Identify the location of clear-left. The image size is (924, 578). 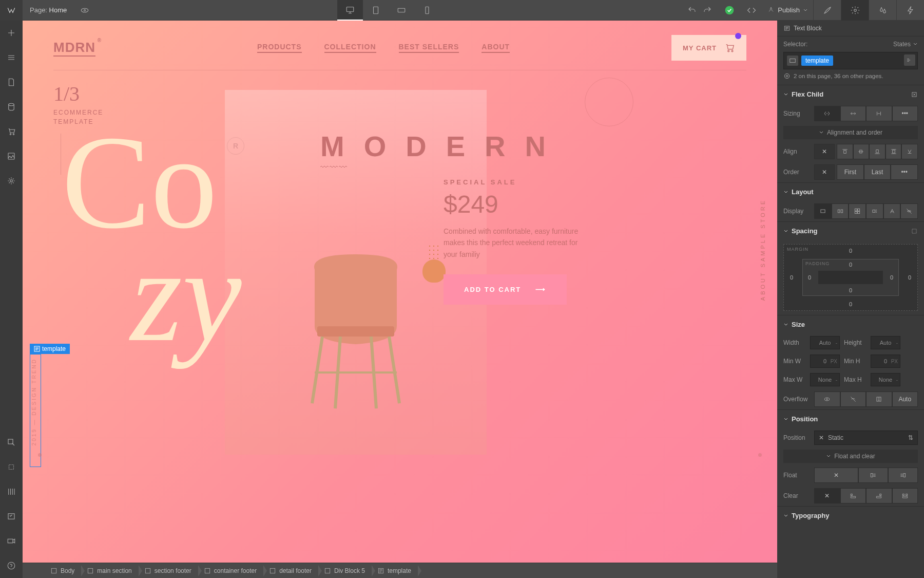
(853, 496).